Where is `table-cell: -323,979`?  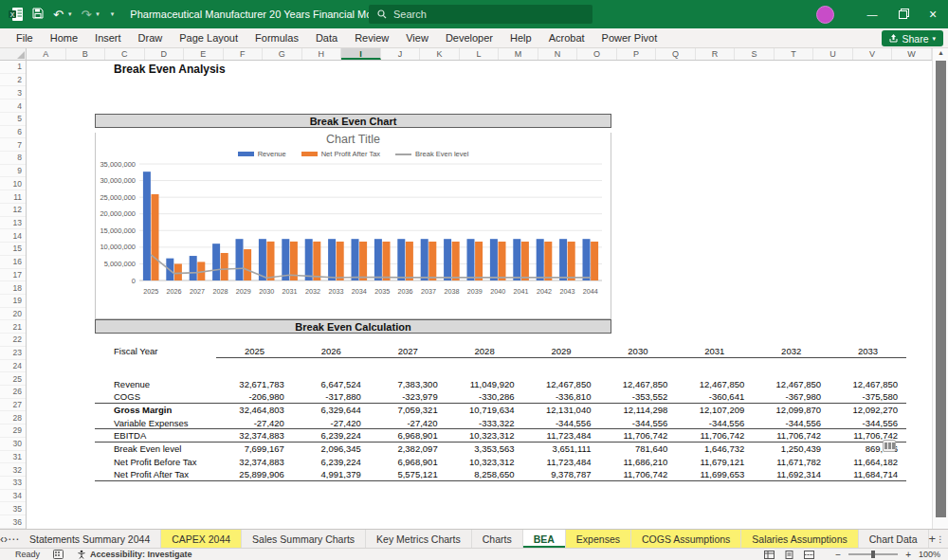 table-cell: -323,979 is located at coordinates (408, 396).